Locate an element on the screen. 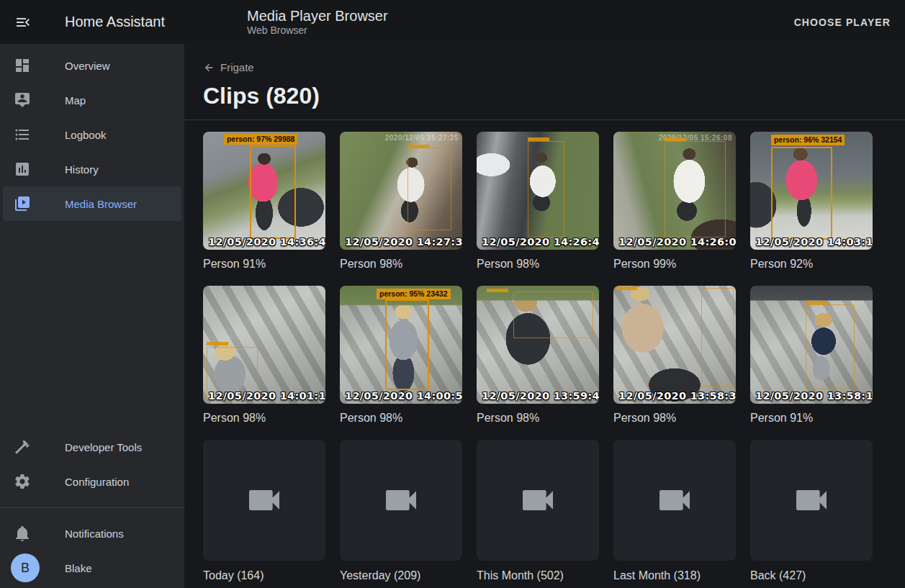 Image resolution: width=905 pixels, height=588 pixels. clip-timestamp-overlay: 12/05/2020 14:26:48 is located at coordinates (540, 242).